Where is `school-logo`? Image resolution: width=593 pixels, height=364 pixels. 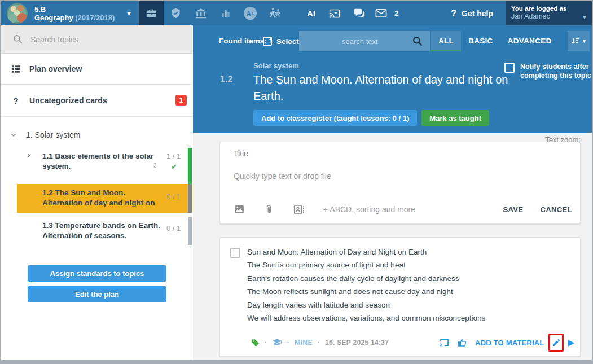
school-logo is located at coordinates (17, 14).